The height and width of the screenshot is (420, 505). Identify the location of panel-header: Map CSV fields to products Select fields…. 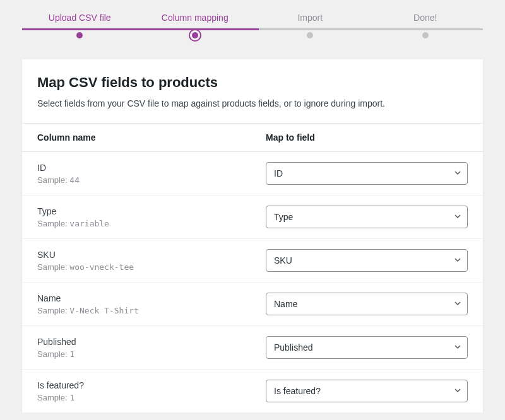
(252, 91).